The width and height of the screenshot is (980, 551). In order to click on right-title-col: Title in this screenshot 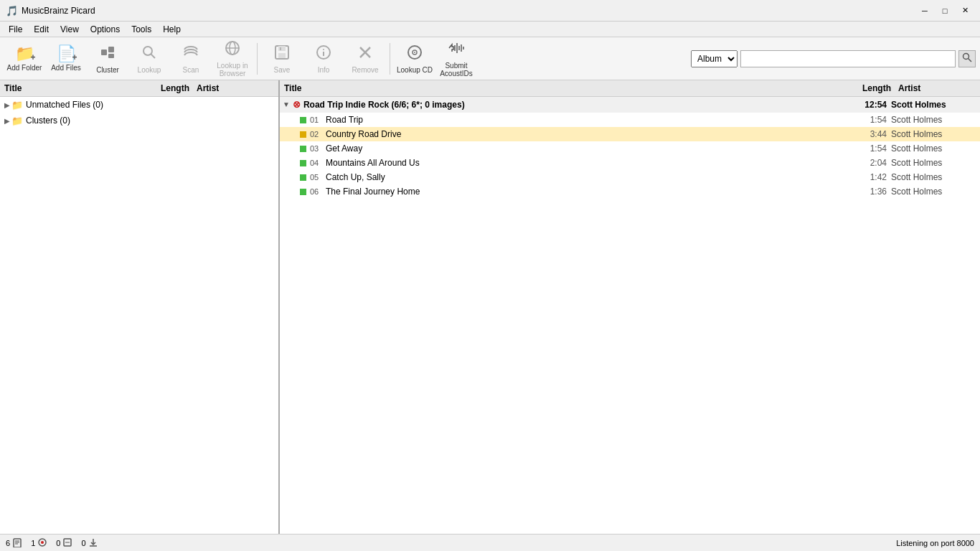, I will do `click(567, 88)`.